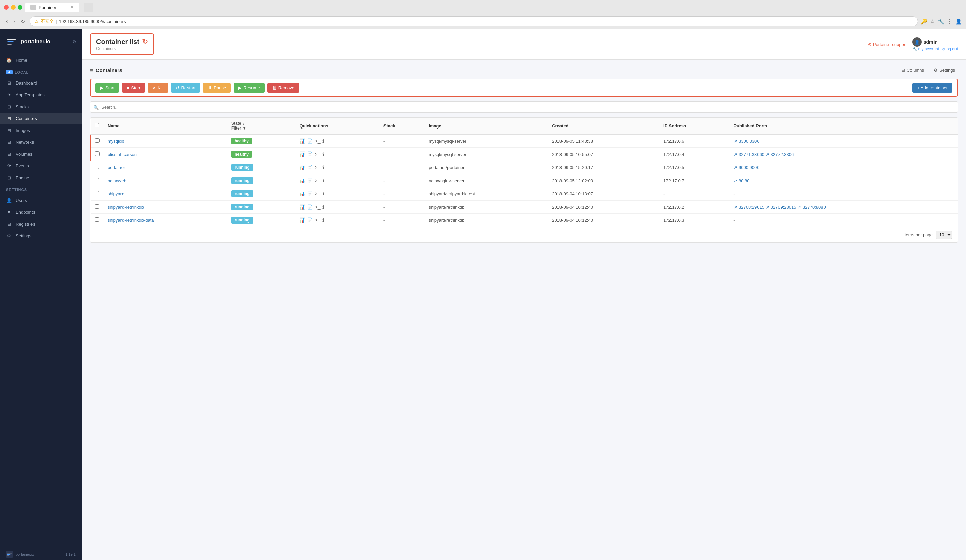  I want to click on container-name-link: shipyard, so click(116, 194).